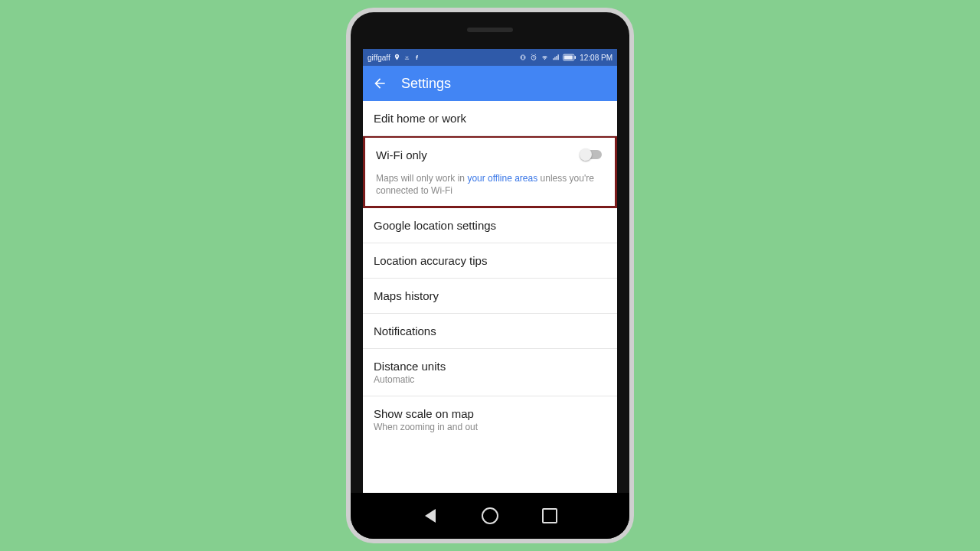  What do you see at coordinates (490, 419) in the screenshot?
I see `row-show-scale: Show scale on map When zooming in and ou…` at bounding box center [490, 419].